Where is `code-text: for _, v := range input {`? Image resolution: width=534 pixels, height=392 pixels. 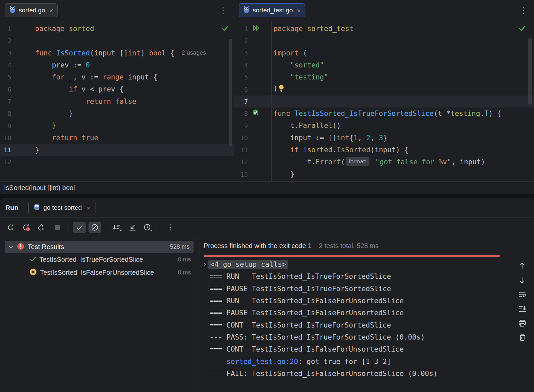 code-text: for _, v := range input { is located at coordinates (96, 77).